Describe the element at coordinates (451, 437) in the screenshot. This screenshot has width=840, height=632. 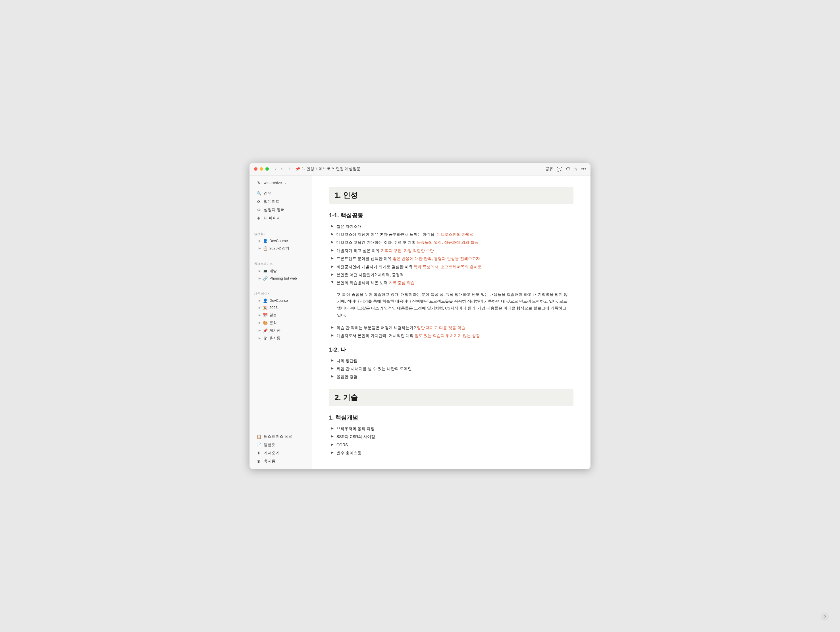
I see `list-item: ▶ SSR과 CSR의 차이점` at that location.